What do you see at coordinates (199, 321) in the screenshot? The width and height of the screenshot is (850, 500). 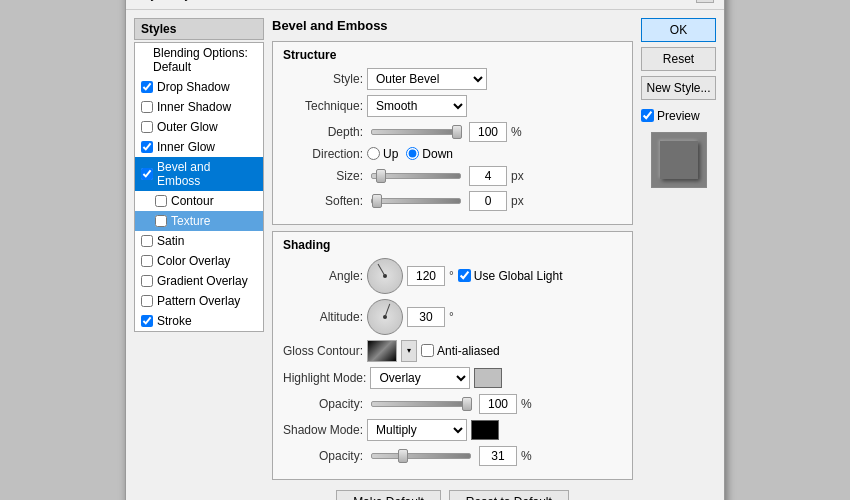 I see `sidebar-item-stroke: Stroke` at bounding box center [199, 321].